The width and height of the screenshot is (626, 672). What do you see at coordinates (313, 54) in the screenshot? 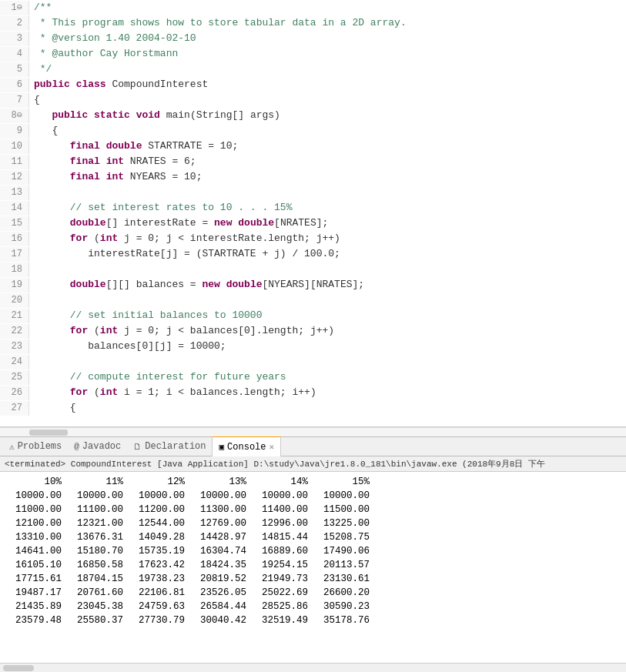
I see `code-line: 4 * @author Cay Horstmann` at bounding box center [313, 54].